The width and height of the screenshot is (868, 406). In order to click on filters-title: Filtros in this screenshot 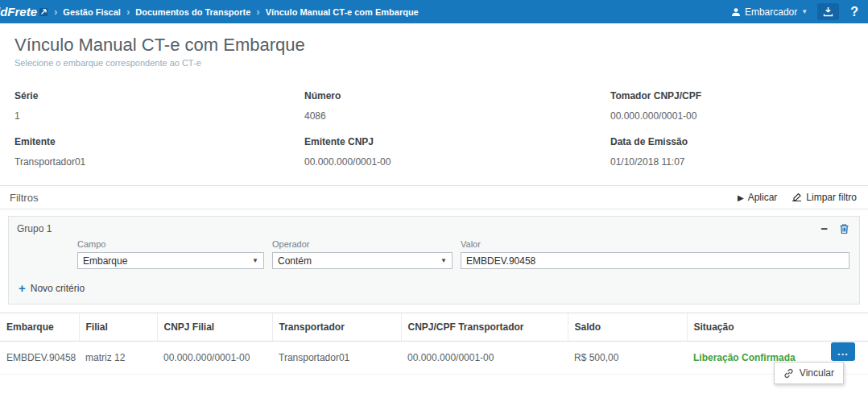, I will do `click(24, 198)`.